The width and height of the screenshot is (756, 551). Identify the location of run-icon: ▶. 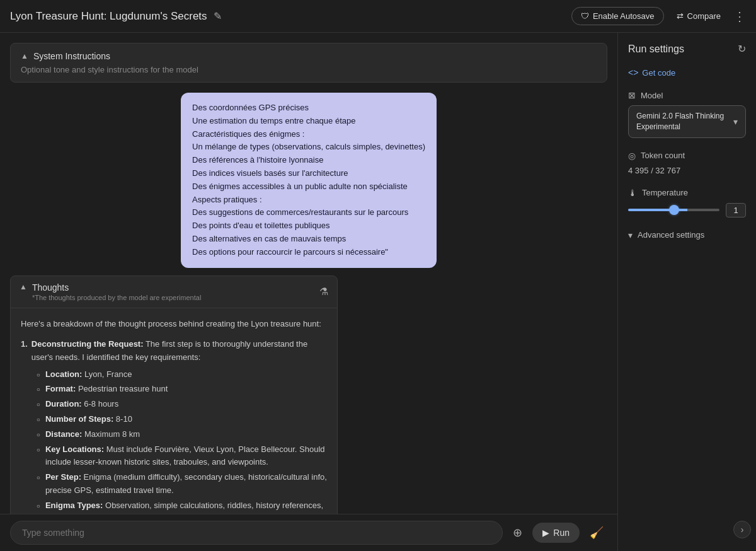
(546, 533).